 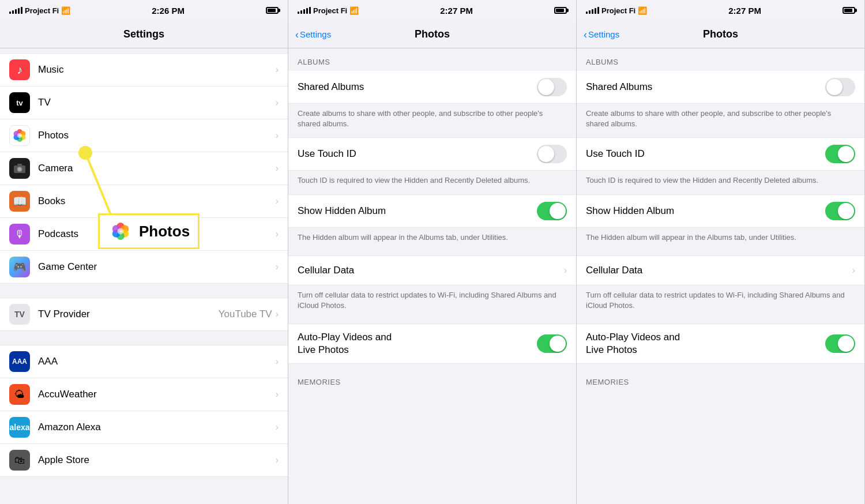 I want to click on use-touchid-row-2: Use Touch ID, so click(x=721, y=154).